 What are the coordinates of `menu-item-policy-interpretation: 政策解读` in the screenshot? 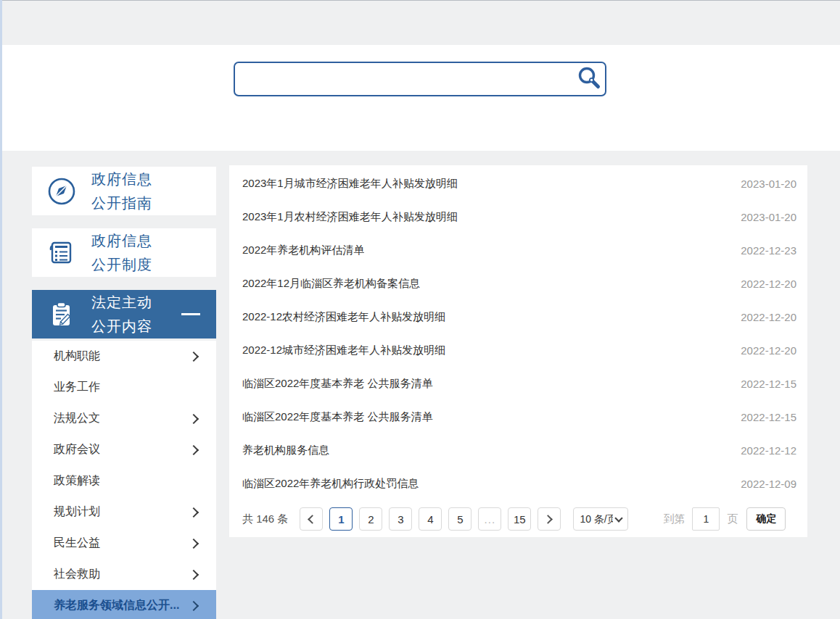 It's located at (124, 481).